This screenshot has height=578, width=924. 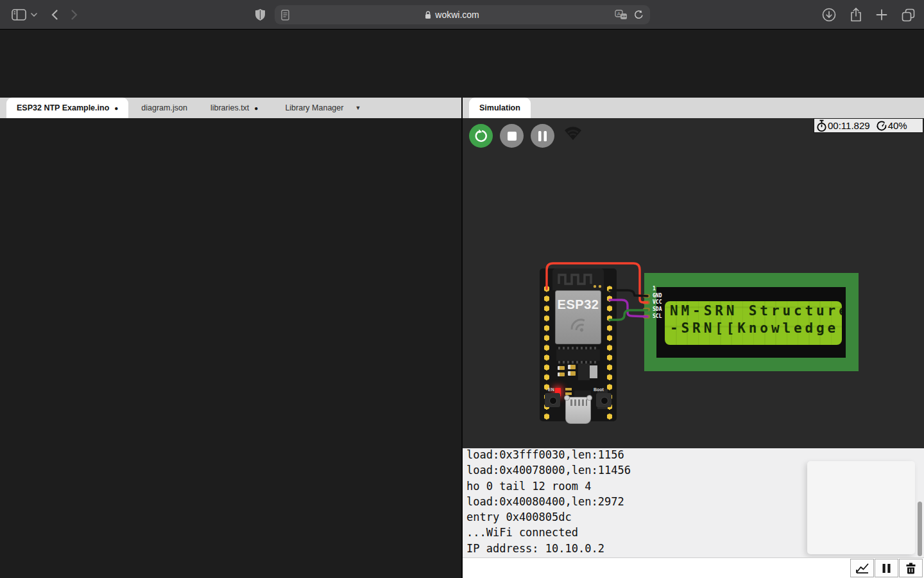 I want to click on downloads-button, so click(x=829, y=15).